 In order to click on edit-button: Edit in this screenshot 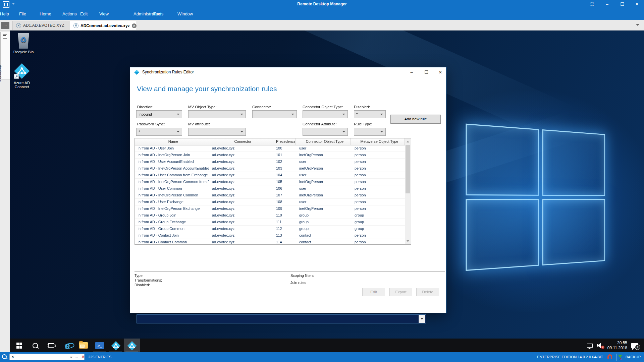, I will do `click(374, 292)`.